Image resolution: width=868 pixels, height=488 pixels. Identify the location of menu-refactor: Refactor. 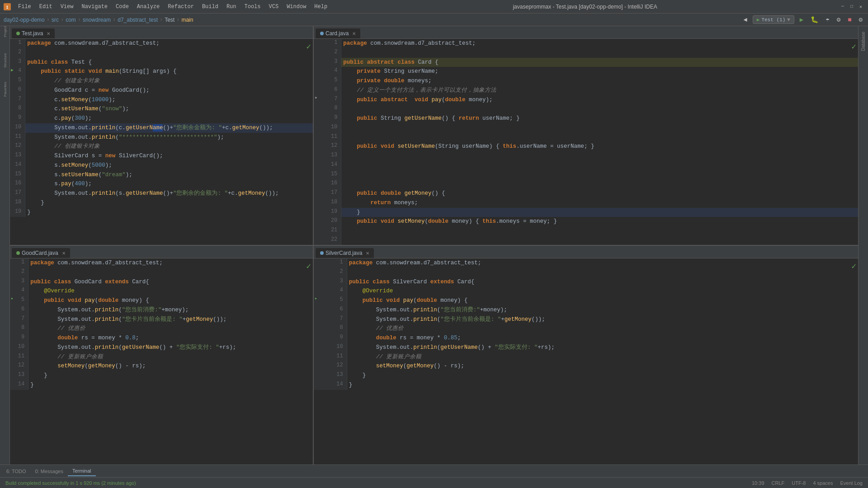
(181, 7).